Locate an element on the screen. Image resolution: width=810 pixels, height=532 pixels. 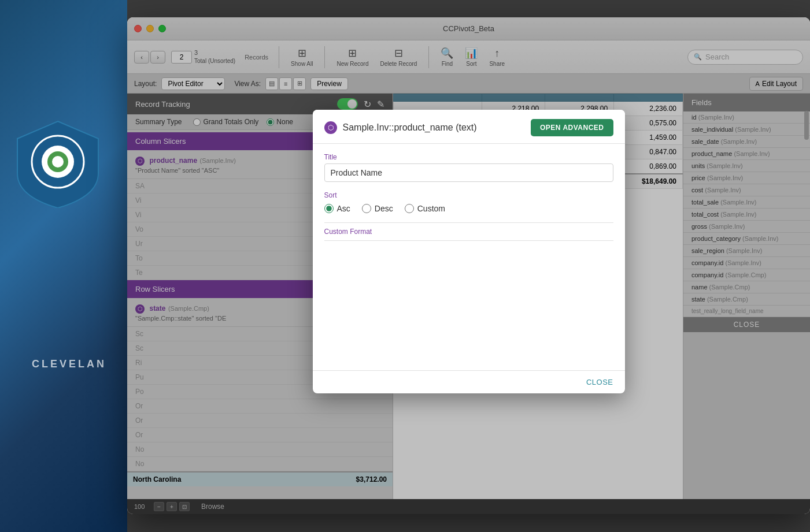
sort-options: Asc Desc Custom is located at coordinates (469, 209).